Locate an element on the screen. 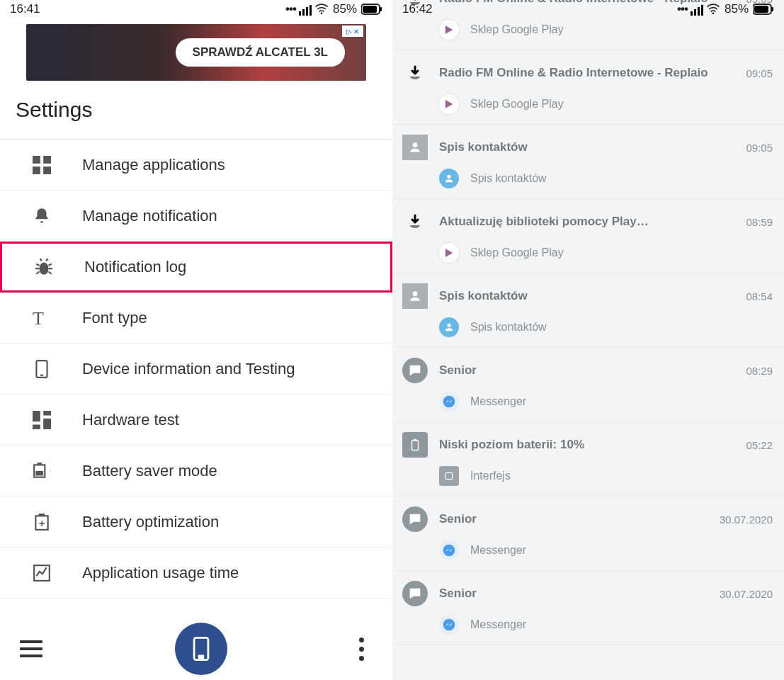 The image size is (784, 680). log-item: Spis kontaktów09:05Spis kontaktów is located at coordinates (588, 162).